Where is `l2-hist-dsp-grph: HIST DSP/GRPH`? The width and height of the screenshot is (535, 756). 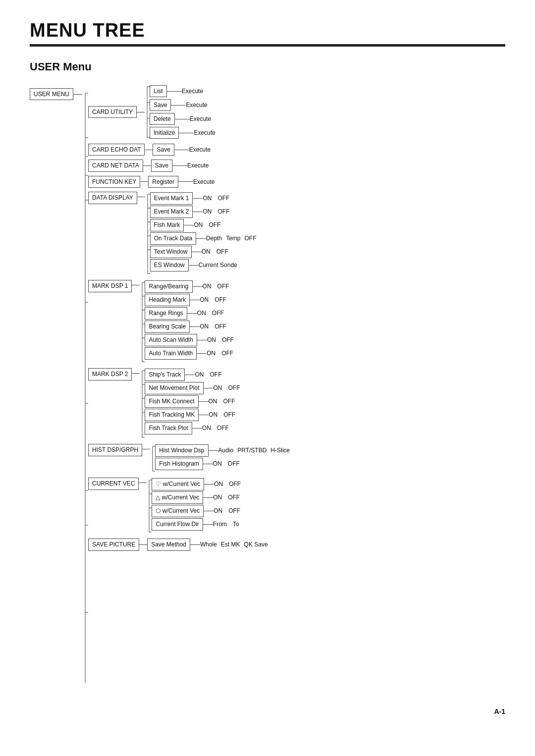
l2-hist-dsp-grph: HIST DSP/GRPH is located at coordinates (115, 450).